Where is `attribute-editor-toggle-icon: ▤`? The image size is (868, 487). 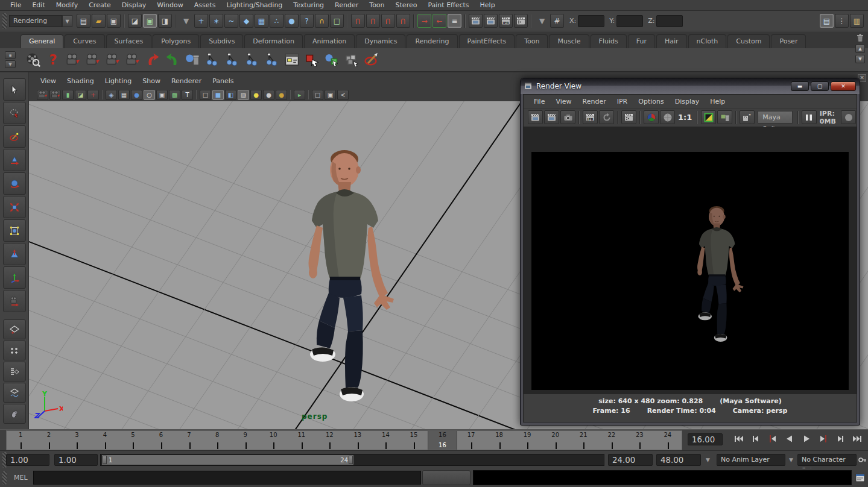 attribute-editor-toggle-icon: ▤ is located at coordinates (826, 20).